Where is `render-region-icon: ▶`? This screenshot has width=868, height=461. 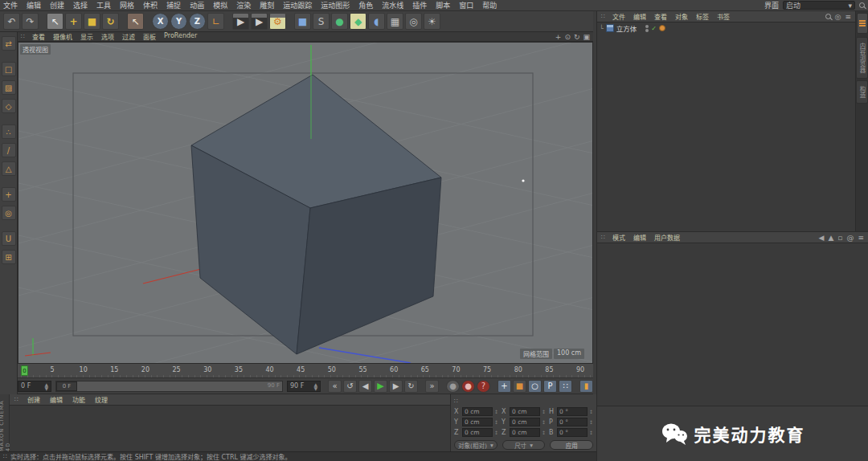
render-region-icon: ▶ is located at coordinates (259, 21).